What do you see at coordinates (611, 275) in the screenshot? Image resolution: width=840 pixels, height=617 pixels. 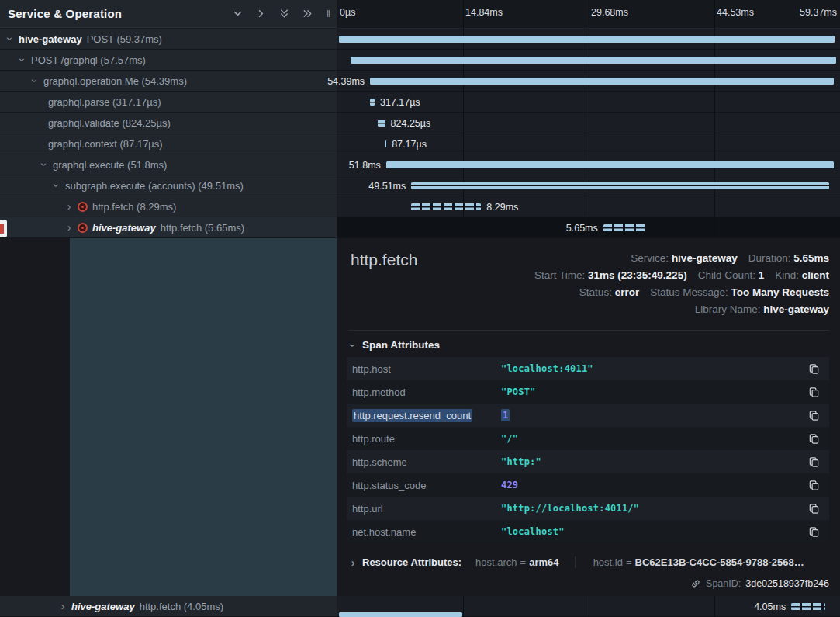 I see `meta-pair: Start Time: 31ms (23:35:49.225)` at bounding box center [611, 275].